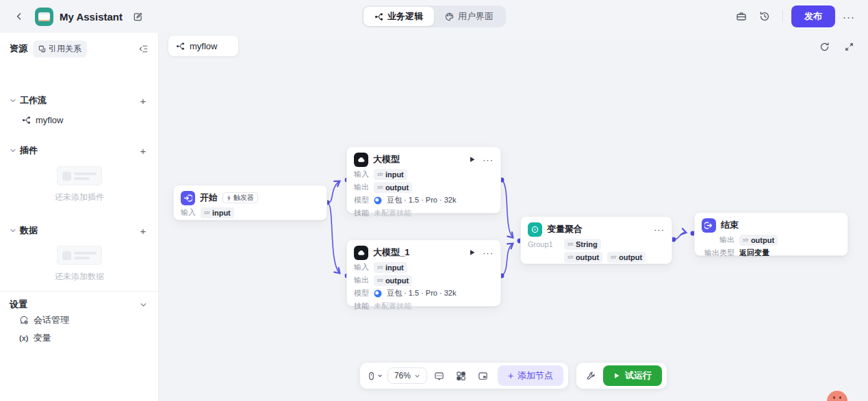 Image resolution: width=868 pixels, height=401 pixels. What do you see at coordinates (771, 240) in the screenshot?
I see `output-row: 输出 stroutput` at bounding box center [771, 240].